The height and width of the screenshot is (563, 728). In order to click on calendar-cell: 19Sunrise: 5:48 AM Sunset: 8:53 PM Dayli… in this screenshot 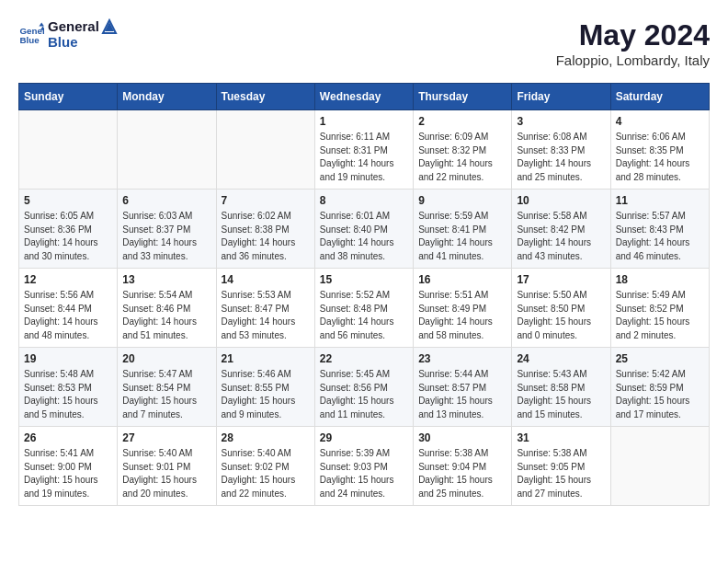, I will do `click(68, 387)`.